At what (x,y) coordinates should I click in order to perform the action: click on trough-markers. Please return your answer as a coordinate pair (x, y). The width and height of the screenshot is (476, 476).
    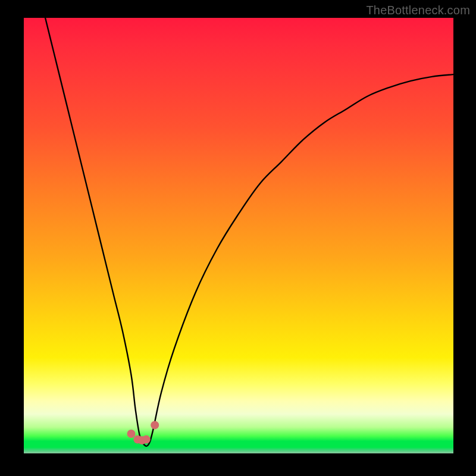
    Looking at the image, I should click on (143, 433).